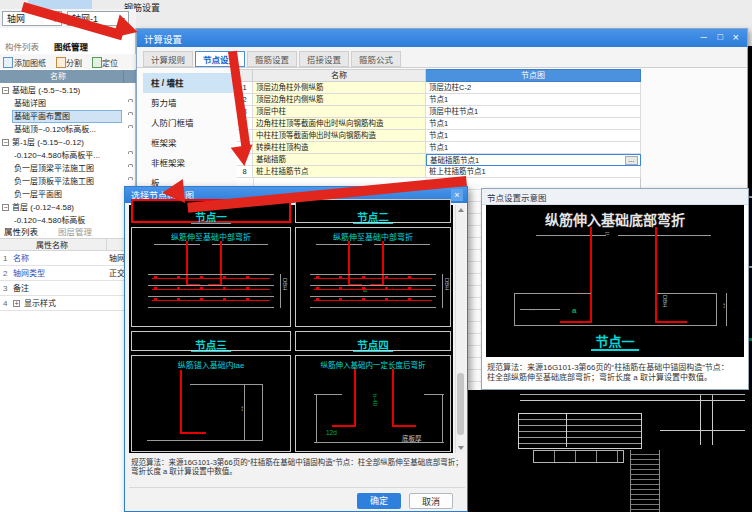 This screenshot has width=752, height=512. What do you see at coordinates (720, 37) in the screenshot?
I see `maximize-icon: □` at bounding box center [720, 37].